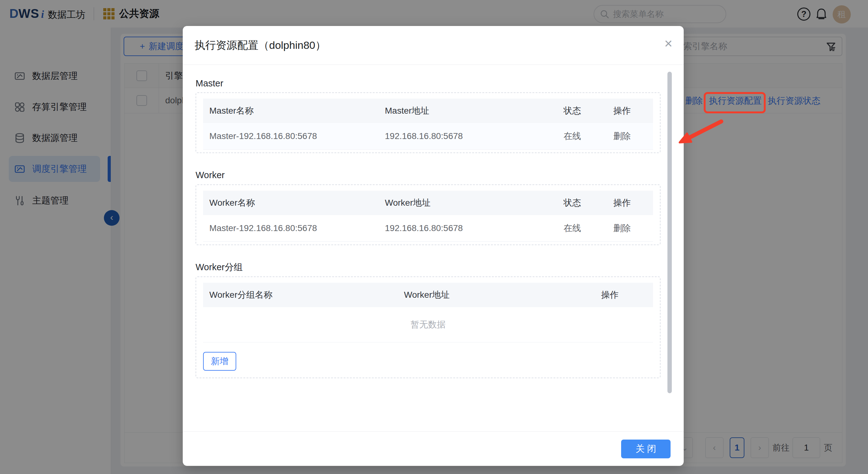 The width and height of the screenshot is (868, 474). What do you see at coordinates (474, 228) in the screenshot?
I see `worker-address-cell: 192.168.16.80:5678` at bounding box center [474, 228].